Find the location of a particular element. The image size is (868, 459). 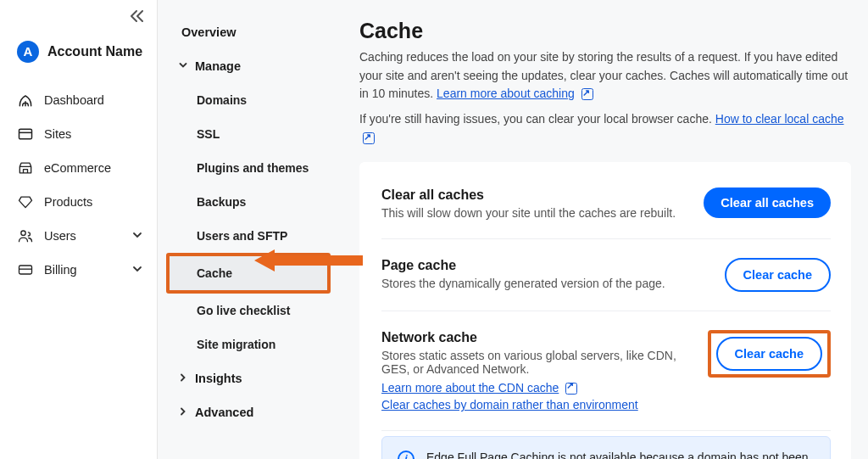

sidebar-item-products: Products is located at coordinates (80, 202).